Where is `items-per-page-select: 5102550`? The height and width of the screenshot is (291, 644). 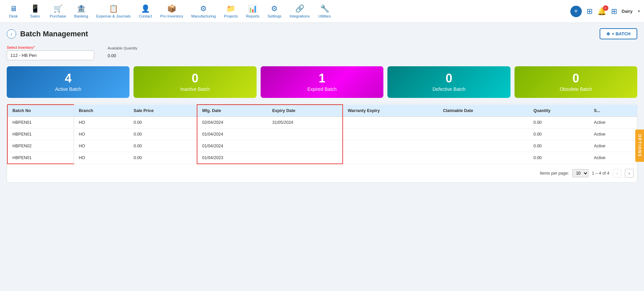 items-per-page-select: 5102550 is located at coordinates (580, 173).